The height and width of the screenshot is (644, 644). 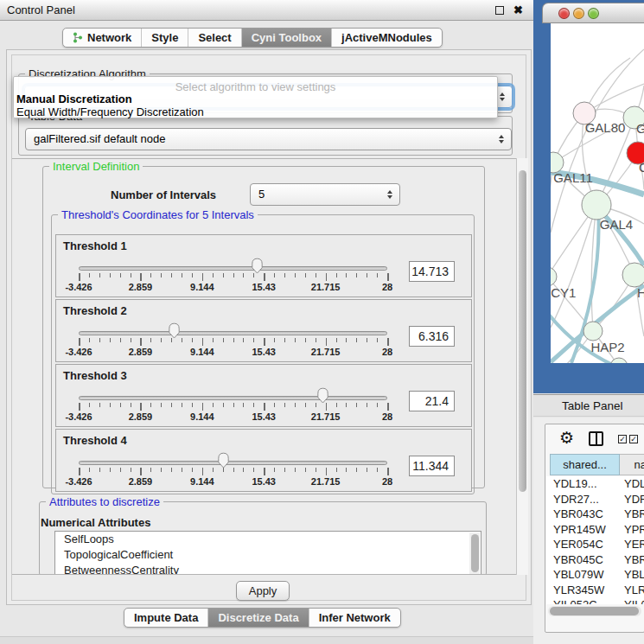 I want to click on network-window-titlebar, so click(x=593, y=13).